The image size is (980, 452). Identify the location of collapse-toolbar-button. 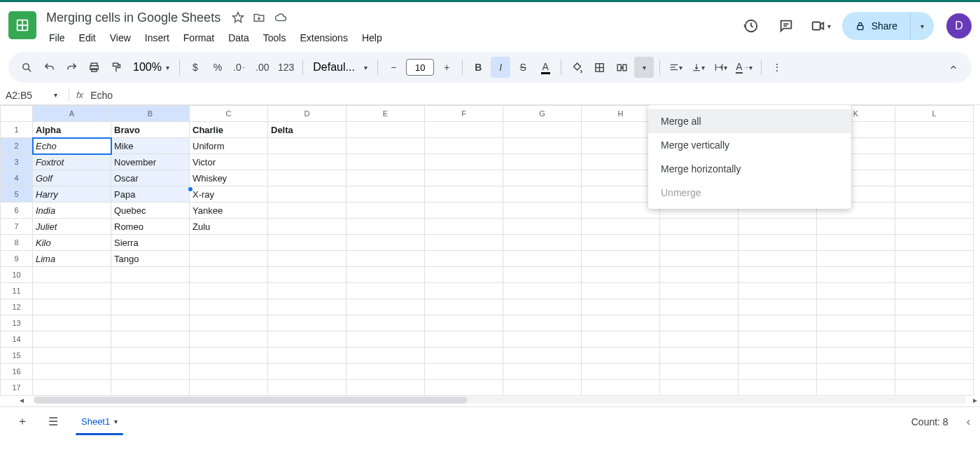
(953, 67).